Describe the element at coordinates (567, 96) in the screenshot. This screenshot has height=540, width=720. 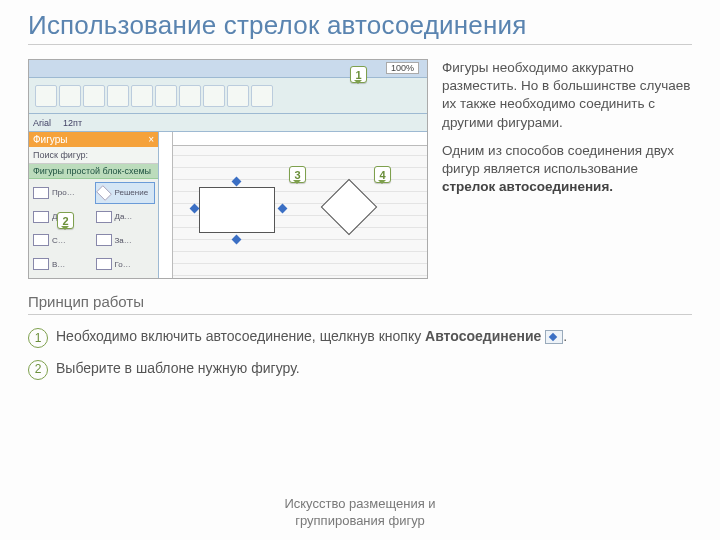
I see `paragraph-1: Фигуры необходимо аккуратно разместить. …` at that location.